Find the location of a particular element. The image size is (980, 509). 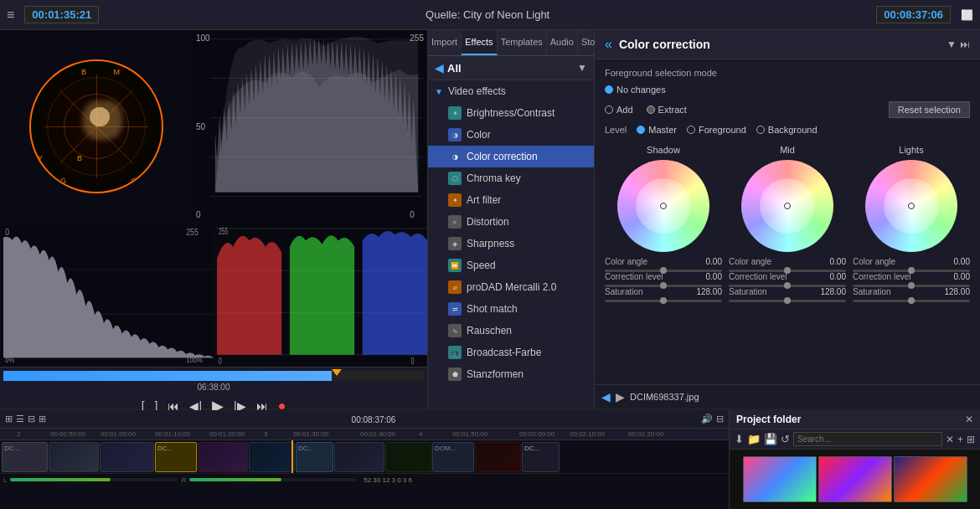

level-master: Master is located at coordinates (657, 130).